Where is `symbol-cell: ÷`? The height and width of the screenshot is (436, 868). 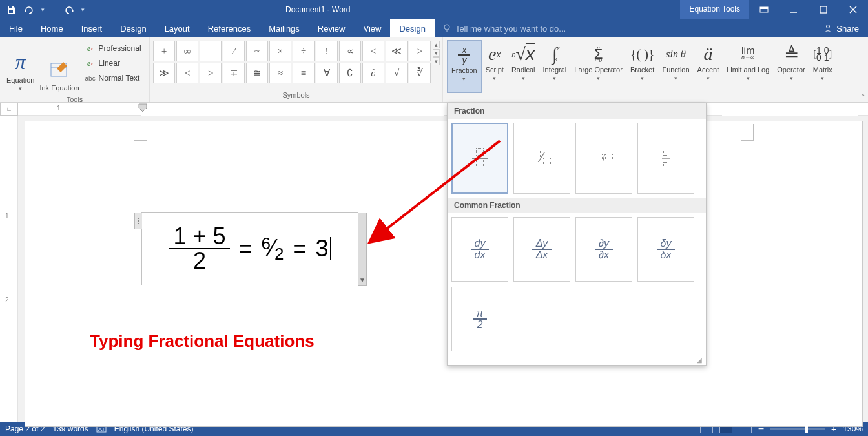 symbol-cell: ÷ is located at coordinates (304, 51).